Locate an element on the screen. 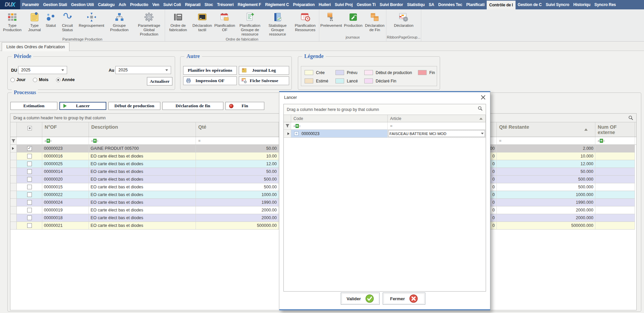 The width and height of the screenshot is (644, 313). menu-item-suivi-coli: Suivi Coli is located at coordinates (172, 5).